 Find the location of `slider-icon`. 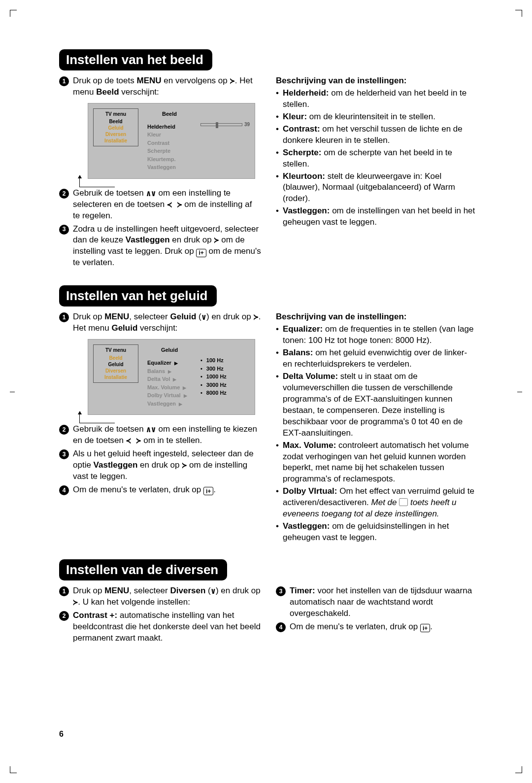

slider-icon is located at coordinates (222, 125).